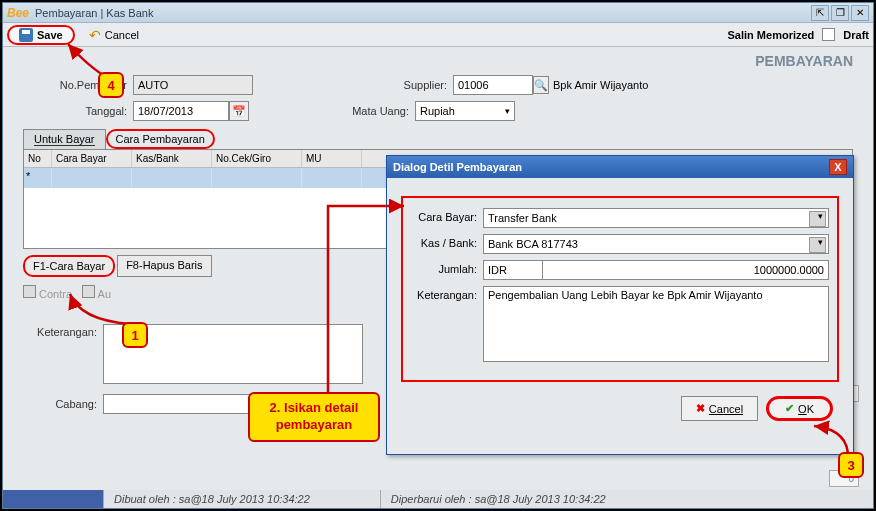  Describe the element at coordinates (353, 85) in the screenshot. I see `supplier-label: Supplier:` at that location.